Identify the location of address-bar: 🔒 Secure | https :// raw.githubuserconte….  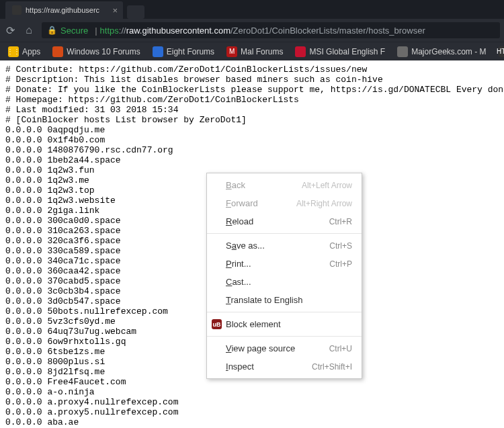
(271, 30).